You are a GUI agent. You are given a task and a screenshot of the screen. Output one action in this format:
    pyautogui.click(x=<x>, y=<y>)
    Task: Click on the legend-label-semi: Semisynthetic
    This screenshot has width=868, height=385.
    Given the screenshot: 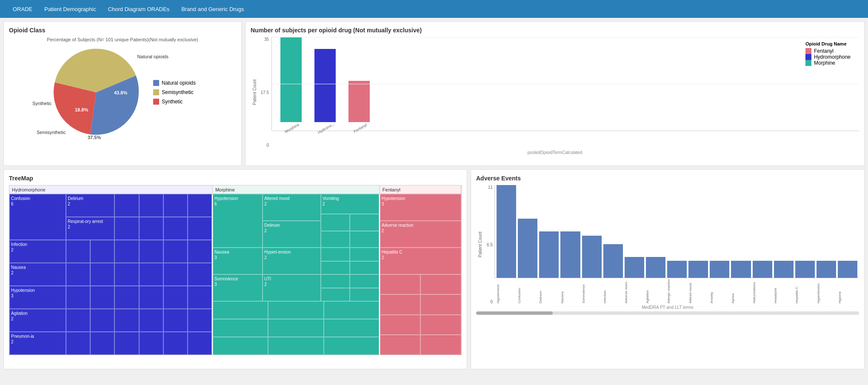 What is the action you would take?
    pyautogui.click(x=178, y=92)
    